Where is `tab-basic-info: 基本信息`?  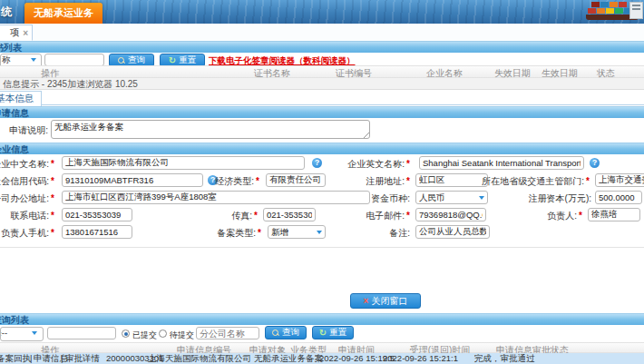
tab-basic-info: 基本信息 is located at coordinates (21, 98).